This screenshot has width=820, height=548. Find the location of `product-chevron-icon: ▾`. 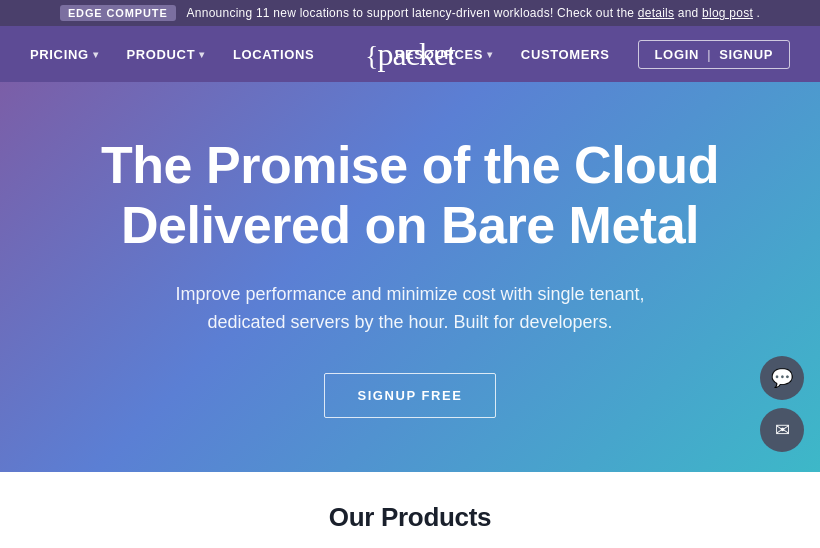

product-chevron-icon: ▾ is located at coordinates (202, 54).